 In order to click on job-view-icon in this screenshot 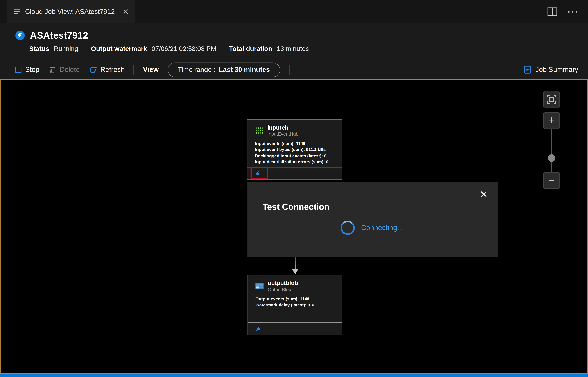, I will do `click(17, 12)`.